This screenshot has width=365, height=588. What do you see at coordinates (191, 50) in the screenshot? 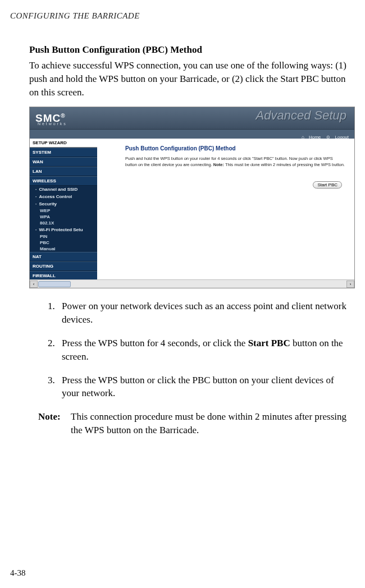
I see `section-title: Push Button Configuration (PBC) Method` at bounding box center [191, 50].